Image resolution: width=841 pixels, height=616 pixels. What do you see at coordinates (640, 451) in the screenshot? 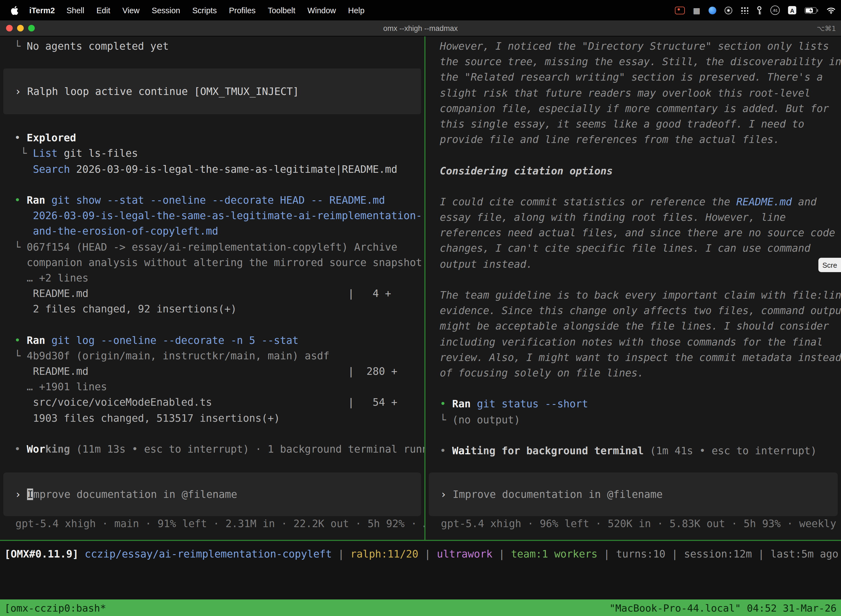
I see `terminal-line: • Waiting for background terminal (1m 41…` at bounding box center [640, 451].